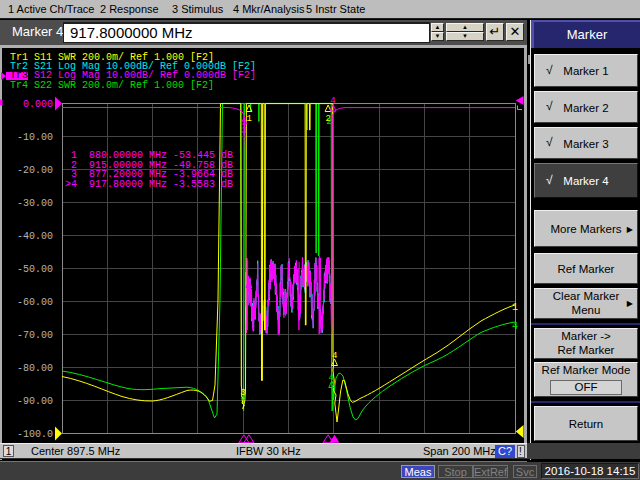 The height and width of the screenshot is (480, 640). What do you see at coordinates (35, 236) in the screenshot?
I see `svg-text: -40.00` at bounding box center [35, 236].